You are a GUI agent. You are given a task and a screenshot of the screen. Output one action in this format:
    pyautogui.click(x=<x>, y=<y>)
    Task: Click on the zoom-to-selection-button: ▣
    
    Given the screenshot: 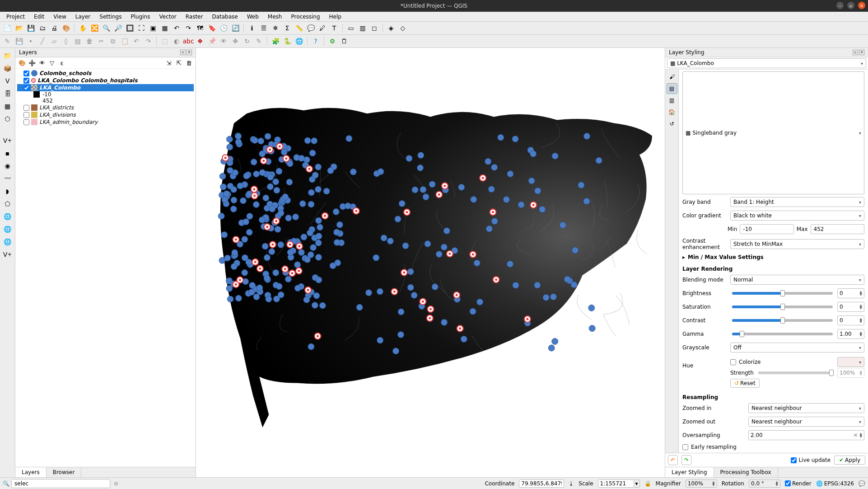 What is the action you would take?
    pyautogui.click(x=153, y=28)
    